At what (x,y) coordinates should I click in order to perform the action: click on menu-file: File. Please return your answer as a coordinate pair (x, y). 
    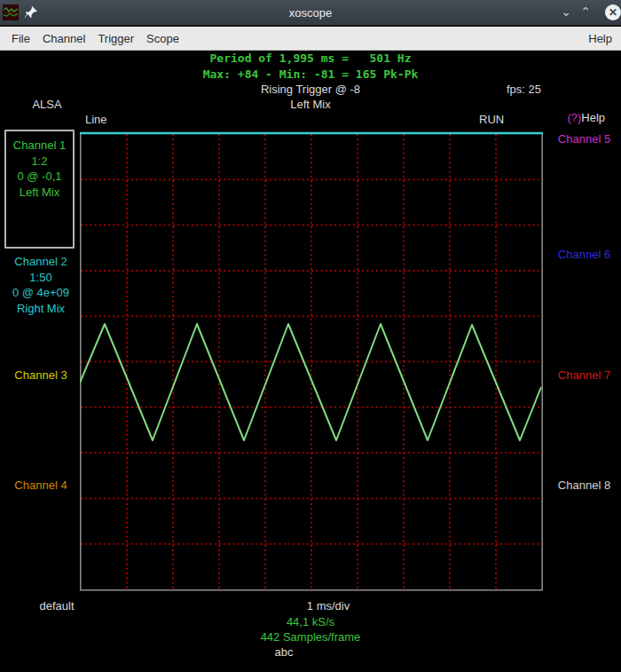
    Looking at the image, I should click on (21, 39).